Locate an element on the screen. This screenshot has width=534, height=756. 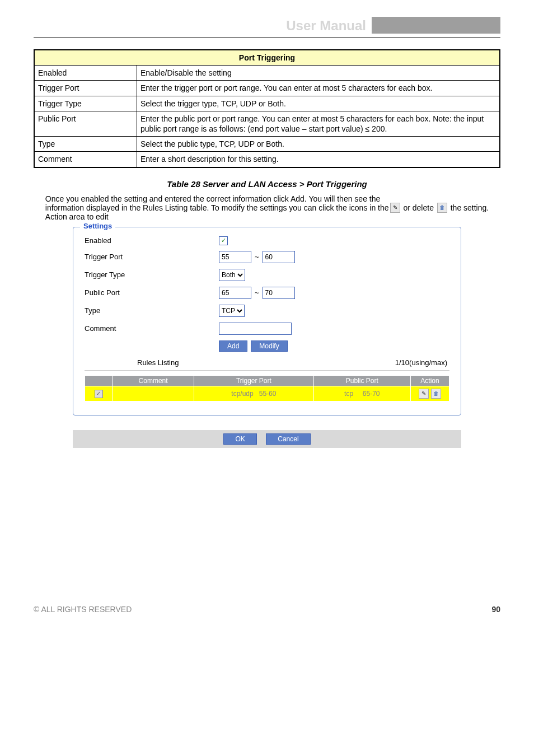
row-public: tcp 65-70 is located at coordinates (362, 393).